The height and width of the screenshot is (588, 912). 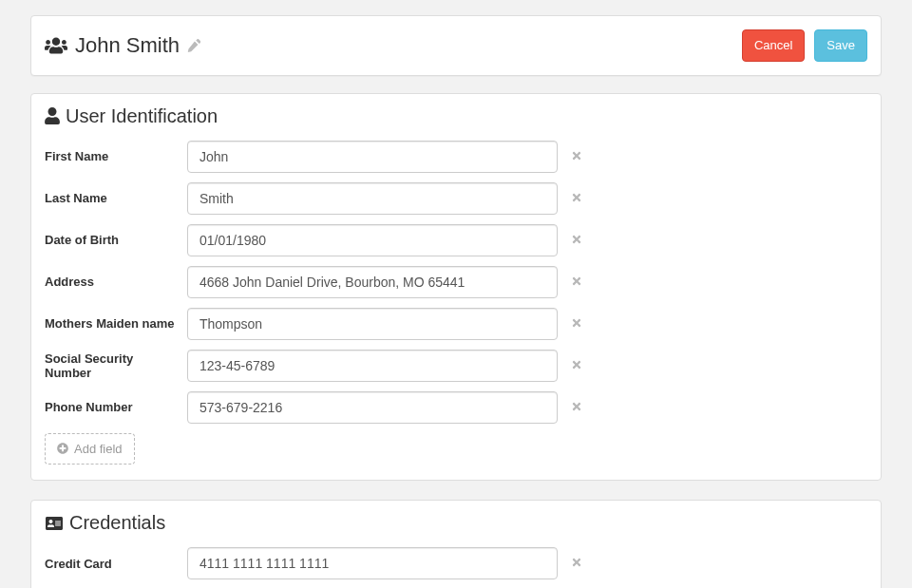 I want to click on user-icon, so click(x=52, y=116).